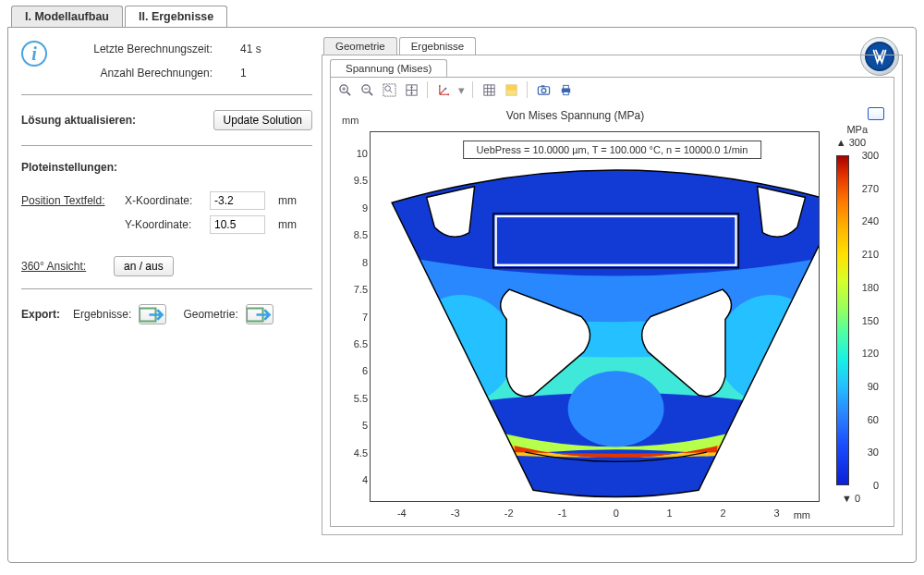 The image size is (924, 575). Describe the element at coordinates (41, 314) in the screenshot. I see `export-heading: Export:` at that location.